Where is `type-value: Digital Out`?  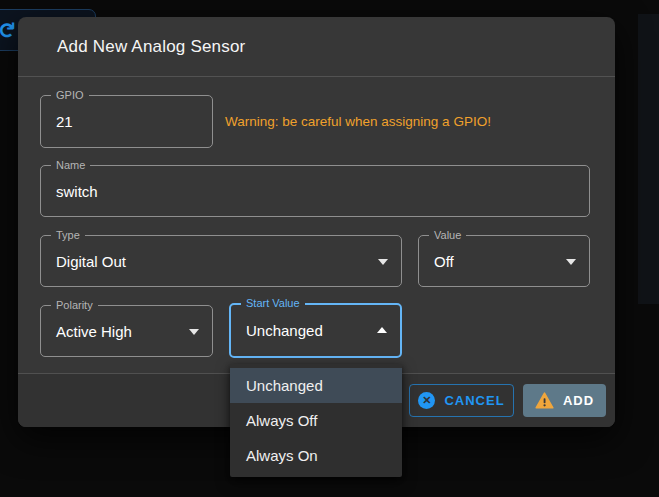
type-value: Digital Out is located at coordinates (91, 261).